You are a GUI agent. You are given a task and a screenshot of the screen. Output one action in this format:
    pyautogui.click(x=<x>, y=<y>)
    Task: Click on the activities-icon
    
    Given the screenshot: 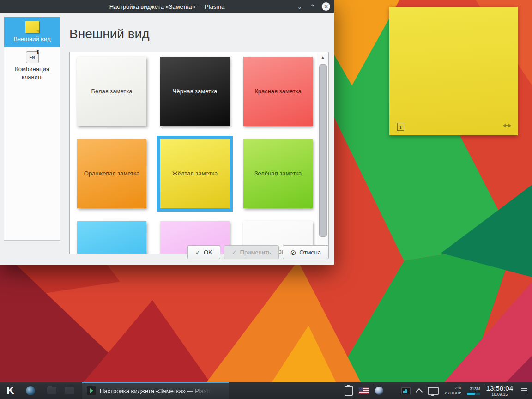 What is the action you would take?
    pyautogui.click(x=30, y=391)
    